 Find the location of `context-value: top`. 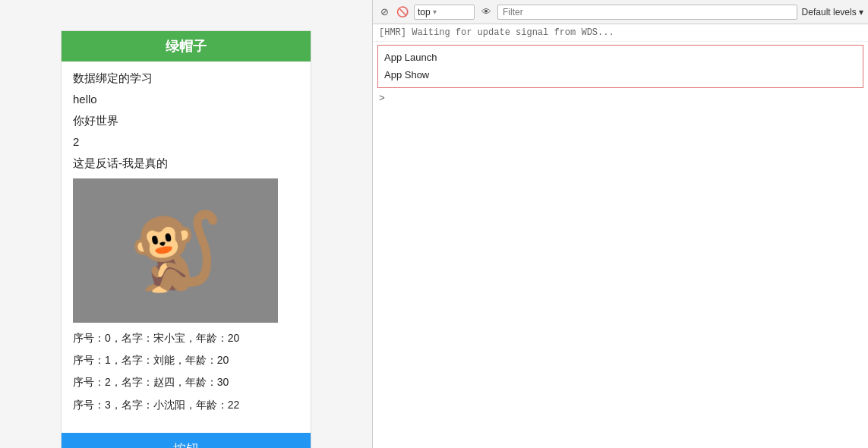

context-value: top is located at coordinates (424, 12).